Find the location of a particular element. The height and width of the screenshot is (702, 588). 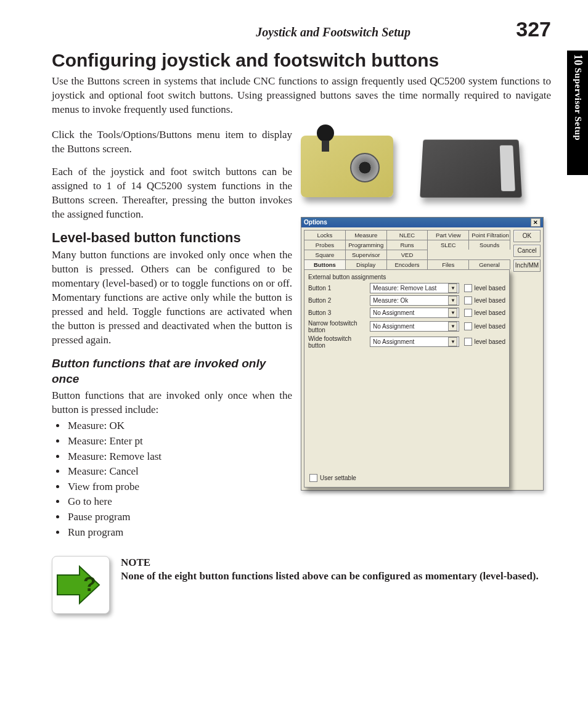

tab-encoders: Encoders is located at coordinates (407, 264).